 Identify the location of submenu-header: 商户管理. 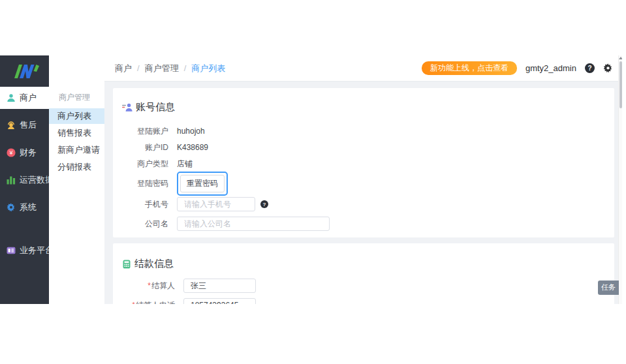
(77, 98).